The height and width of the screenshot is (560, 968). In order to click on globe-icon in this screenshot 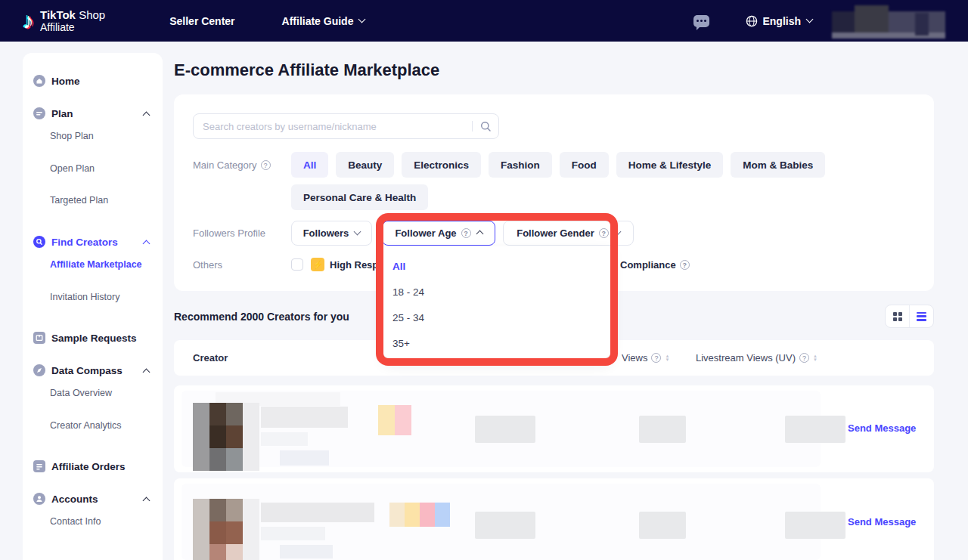, I will do `click(752, 21)`.